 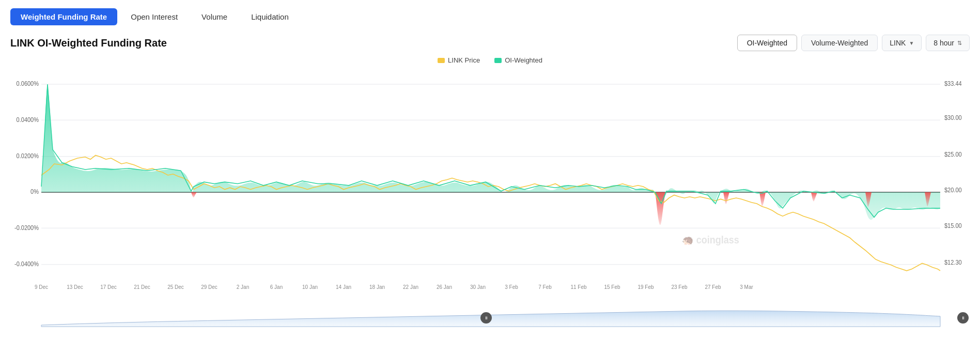 I want to click on svg-text: -0.0200%, so click(x=27, y=227).